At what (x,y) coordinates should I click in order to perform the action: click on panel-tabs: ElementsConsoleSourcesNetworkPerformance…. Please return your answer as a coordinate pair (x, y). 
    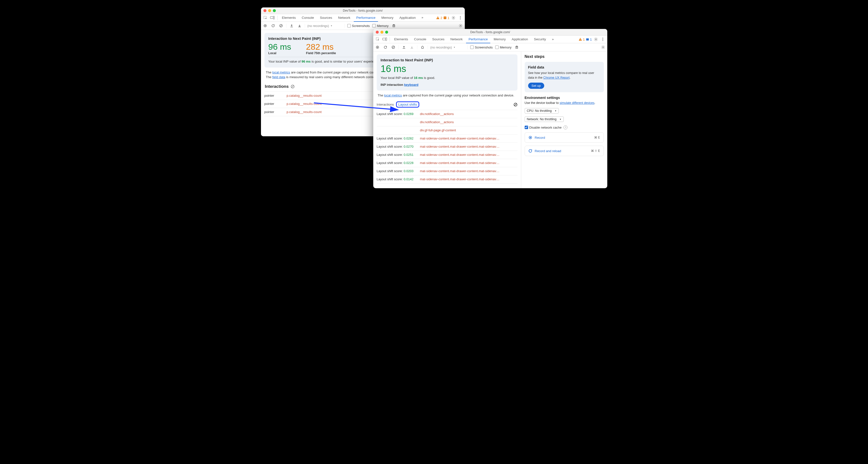
    Looking at the image, I should click on (490, 39).